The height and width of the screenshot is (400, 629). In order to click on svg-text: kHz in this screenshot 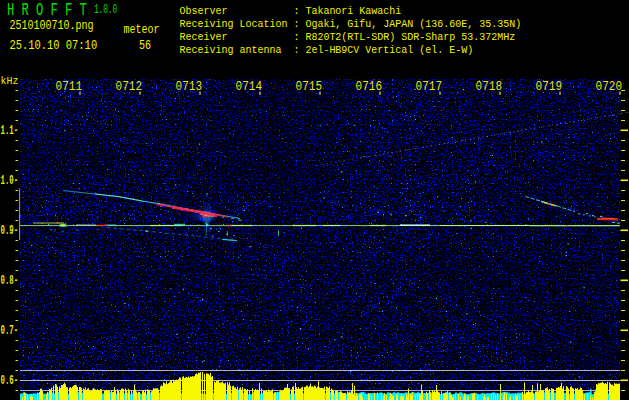, I will do `click(10, 80)`.